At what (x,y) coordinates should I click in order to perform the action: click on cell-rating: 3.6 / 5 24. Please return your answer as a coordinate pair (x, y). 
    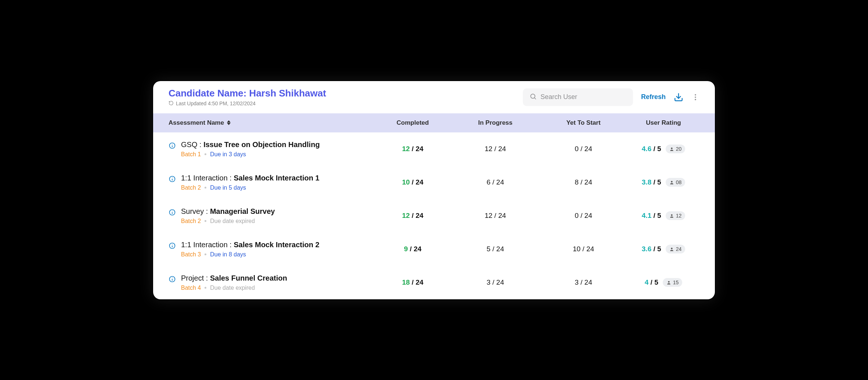
    Looking at the image, I should click on (663, 249).